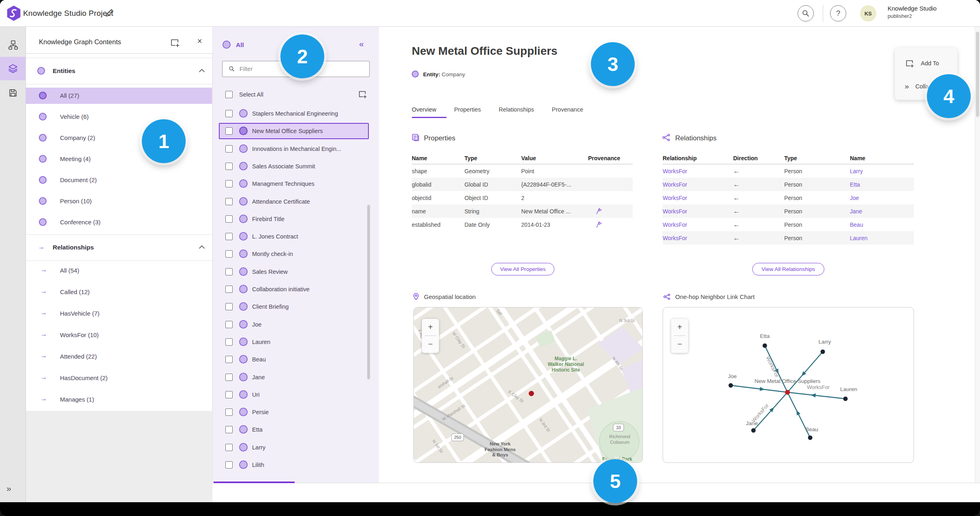 The height and width of the screenshot is (516, 980). Describe the element at coordinates (369, 292) in the screenshot. I see `type-list-scrollbar` at that location.